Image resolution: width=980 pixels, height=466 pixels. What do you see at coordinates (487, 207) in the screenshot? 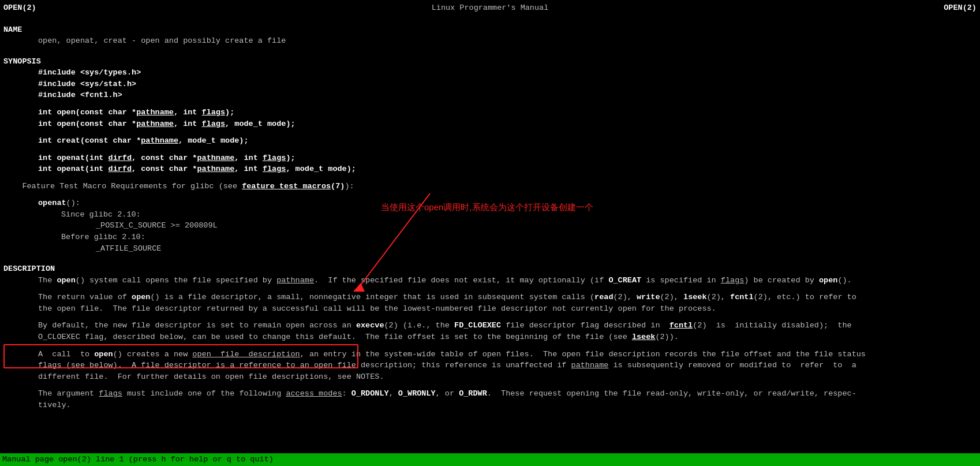
I see `annotation-text: 当使用这个open调用时,系统会为这个打开设备创建一个` at bounding box center [487, 207].